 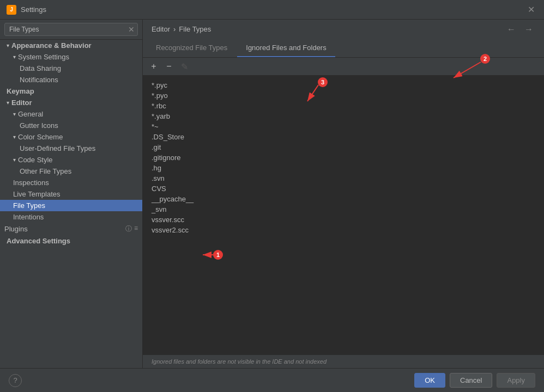 What do you see at coordinates (516, 380) in the screenshot?
I see `apply-button: Apply` at bounding box center [516, 380].